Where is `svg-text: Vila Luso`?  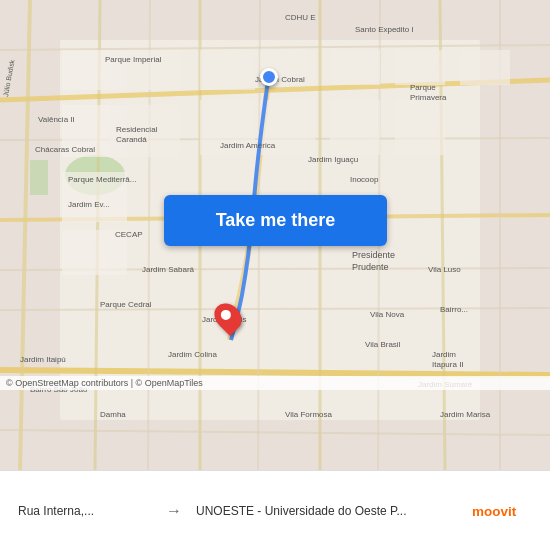 svg-text: Vila Luso is located at coordinates (444, 270).